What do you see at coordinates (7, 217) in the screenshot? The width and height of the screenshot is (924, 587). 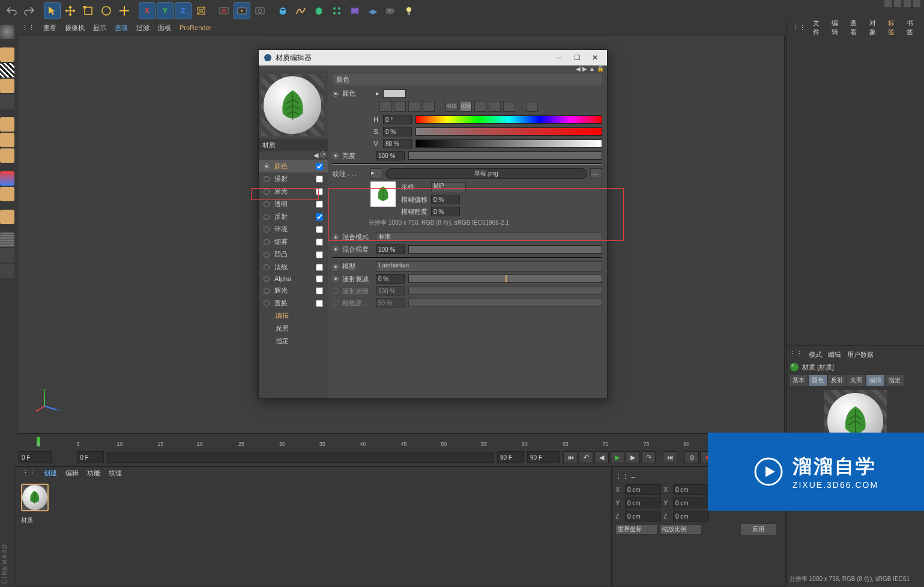 I see `tweak-icon` at bounding box center [7, 217].